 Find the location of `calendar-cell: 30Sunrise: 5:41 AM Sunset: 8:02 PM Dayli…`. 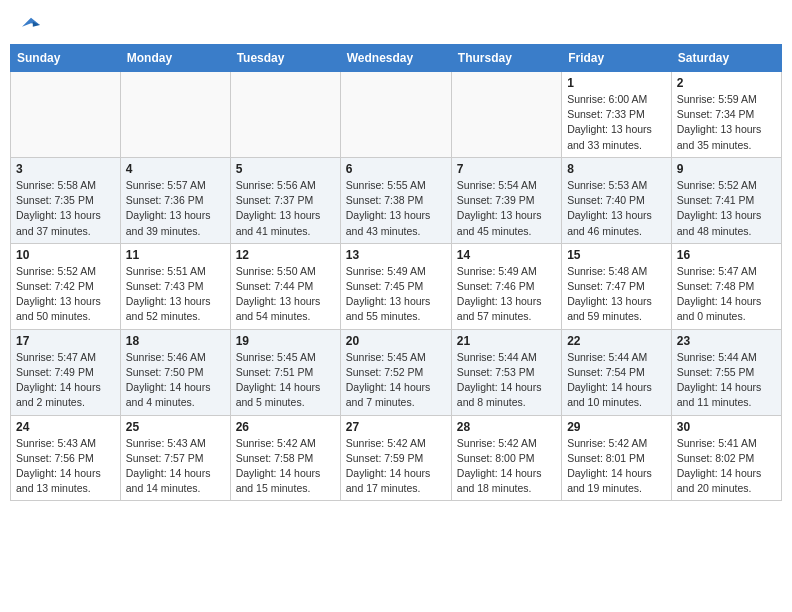

calendar-cell: 30Sunrise: 5:41 AM Sunset: 8:02 PM Dayli… is located at coordinates (726, 458).